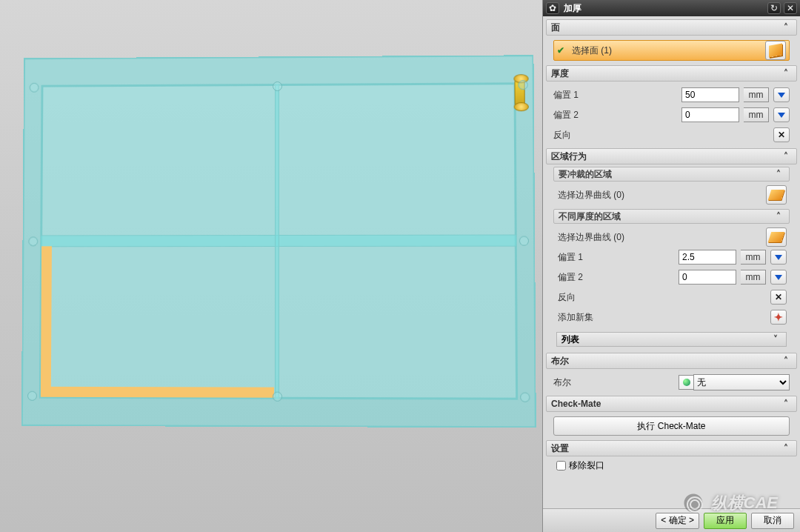  What do you see at coordinates (667, 50) in the screenshot?
I see `select-face-label: 选择面 (1)` at bounding box center [667, 50].